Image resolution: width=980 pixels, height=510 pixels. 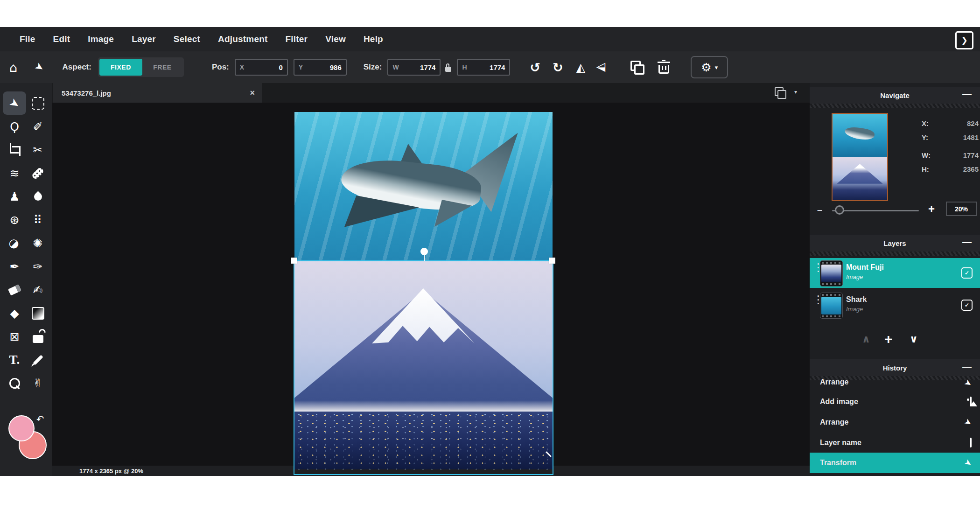 What do you see at coordinates (535, 67) in the screenshot?
I see `rotate-left-icon: ↺` at bounding box center [535, 67].